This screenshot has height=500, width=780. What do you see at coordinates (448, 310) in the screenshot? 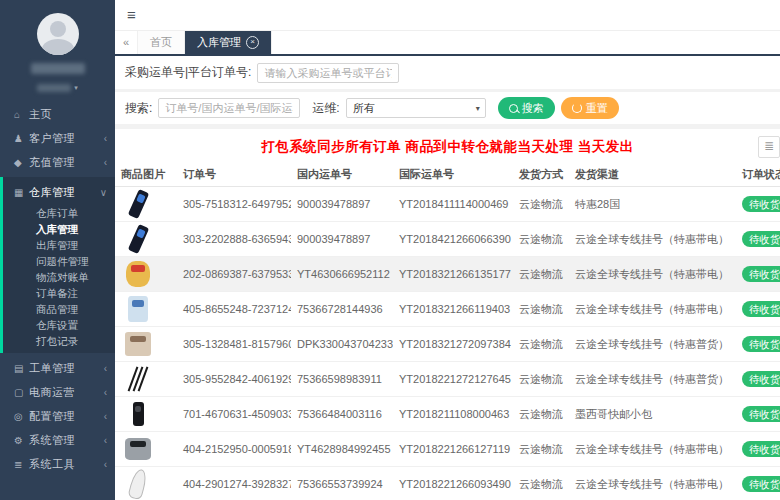
I see `table-row: 405-8655248-723712475366728144936YT20183…` at bounding box center [448, 310].